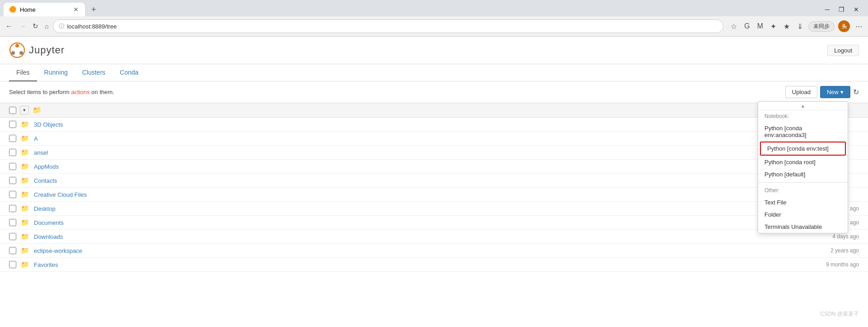 This screenshot has width=868, height=327. What do you see at coordinates (434, 51) in the screenshot?
I see `jupyter-header: Jupyter Logout` at bounding box center [434, 51].